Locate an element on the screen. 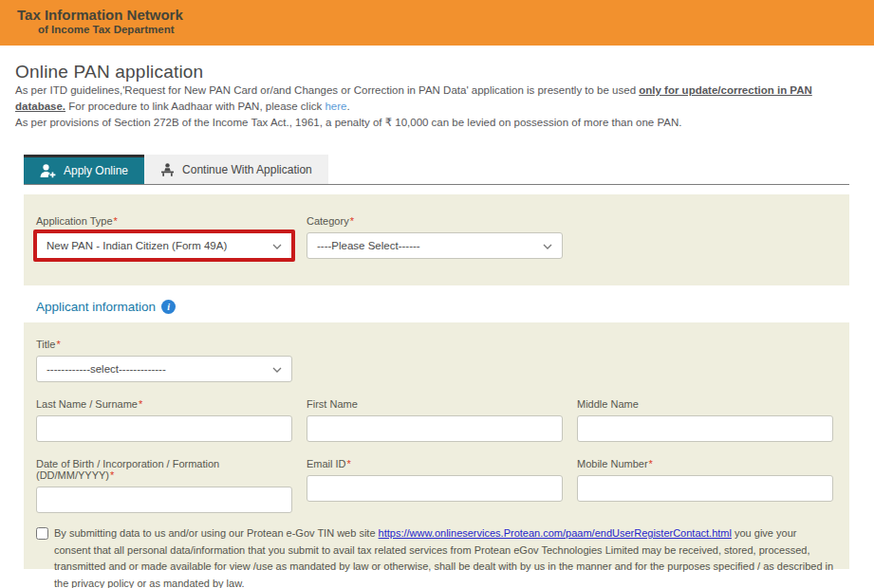 This screenshot has width=874, height=588. title-field: Title* ------------select------------- is located at coordinates (164, 360).